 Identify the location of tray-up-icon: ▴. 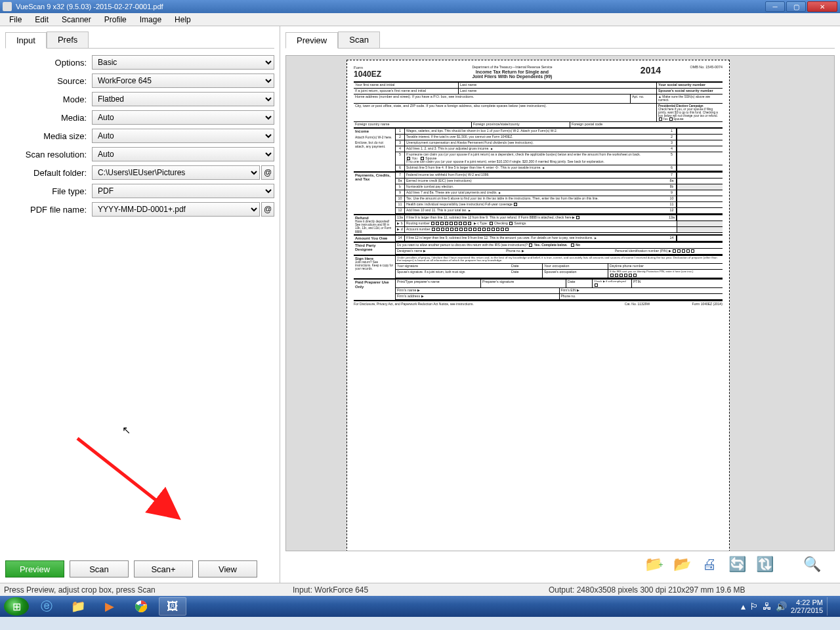
(743, 606).